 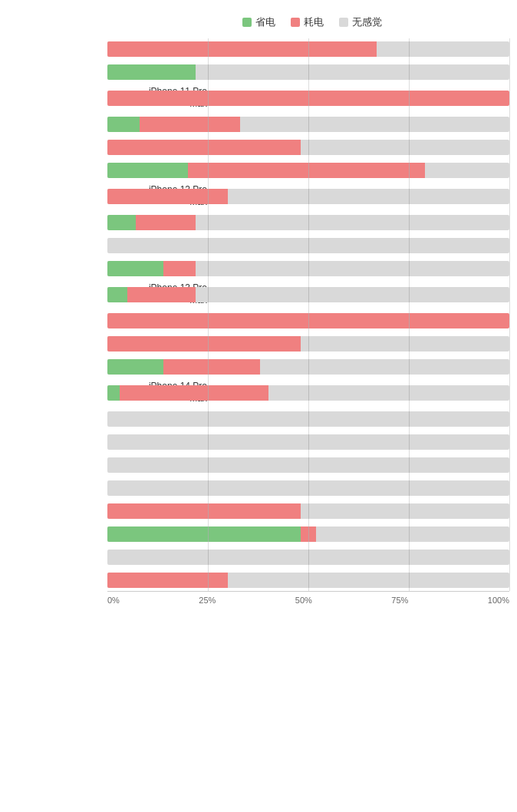 What do you see at coordinates (207, 600) in the screenshot?
I see `x-axis-label: 25%` at bounding box center [207, 600].